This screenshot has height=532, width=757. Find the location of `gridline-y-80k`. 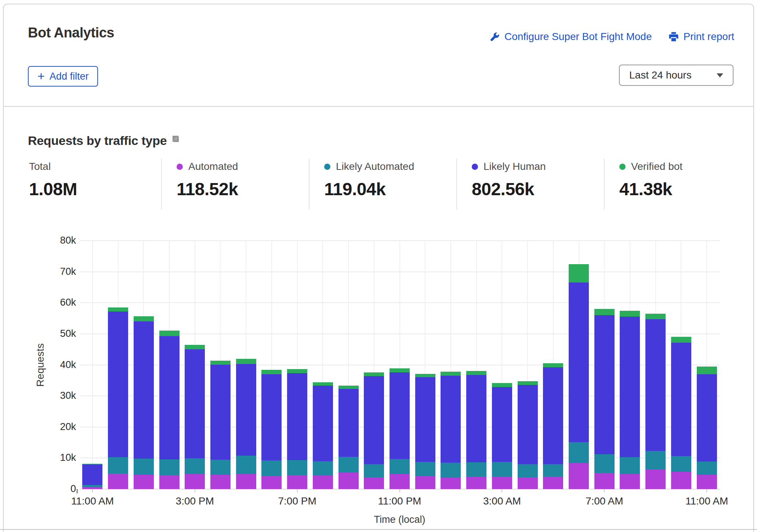

gridline-y-80k is located at coordinates (399, 241).